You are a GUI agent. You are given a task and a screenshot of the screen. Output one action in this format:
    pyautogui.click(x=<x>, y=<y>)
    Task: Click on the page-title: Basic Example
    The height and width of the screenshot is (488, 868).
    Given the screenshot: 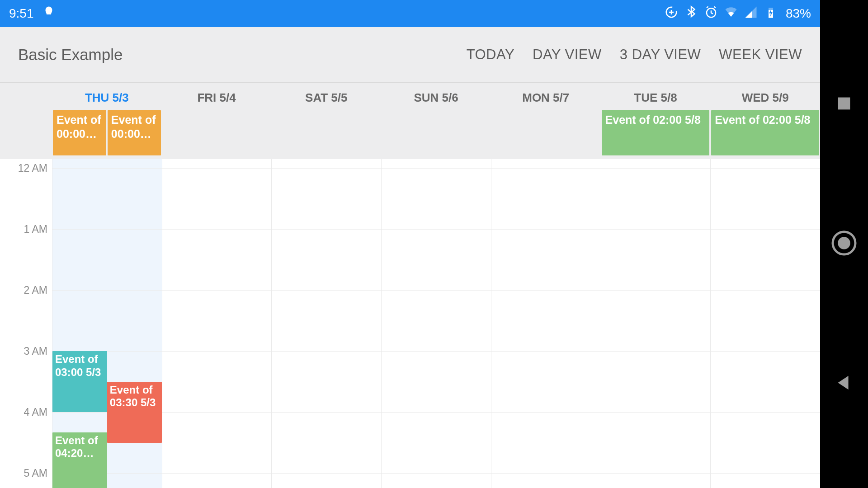 What is the action you would take?
    pyautogui.click(x=71, y=55)
    